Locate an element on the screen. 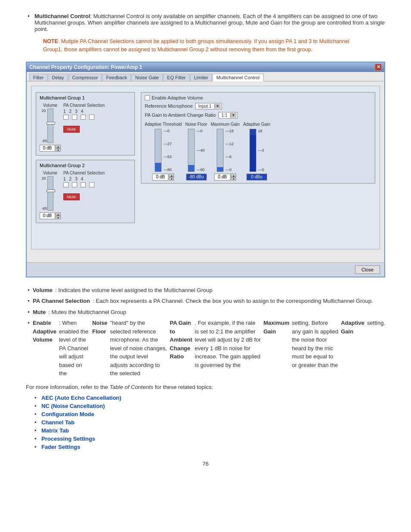 Image resolution: width=411 pixels, height=532 pixels. group1-pa-cb2 is located at coordinates (75, 117).